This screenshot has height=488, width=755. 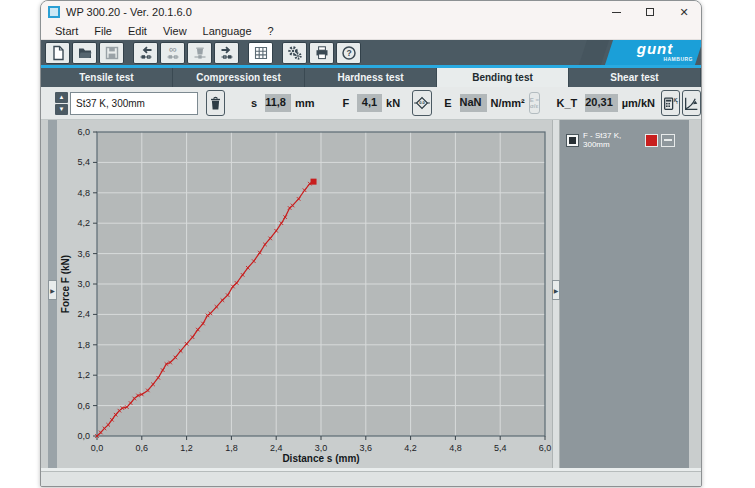 I want to click on kt-curve-button, so click(x=692, y=103).